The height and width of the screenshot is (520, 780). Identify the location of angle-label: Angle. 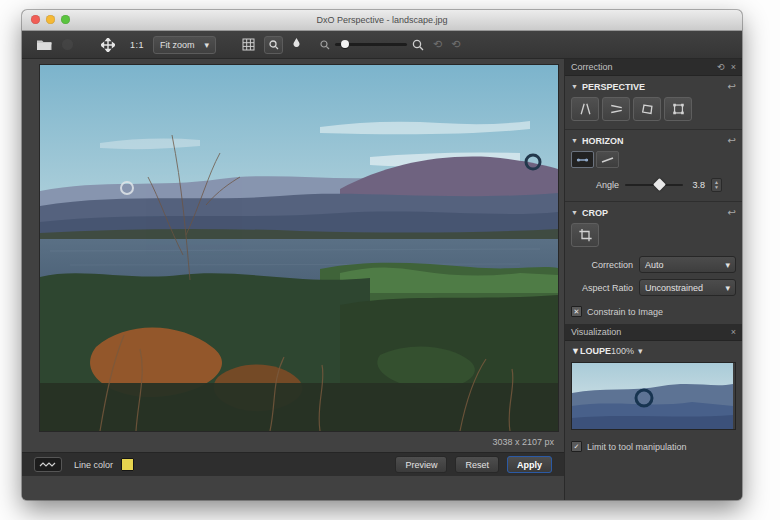
(595, 185).